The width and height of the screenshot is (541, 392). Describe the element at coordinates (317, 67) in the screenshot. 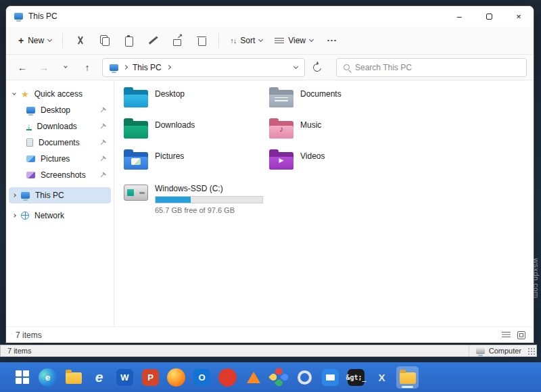

I see `refresh-icon` at that location.